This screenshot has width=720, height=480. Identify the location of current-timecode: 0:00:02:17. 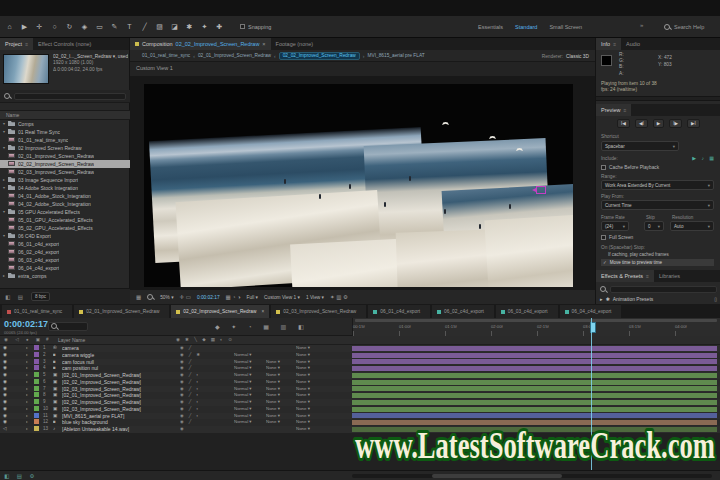
(26, 324).